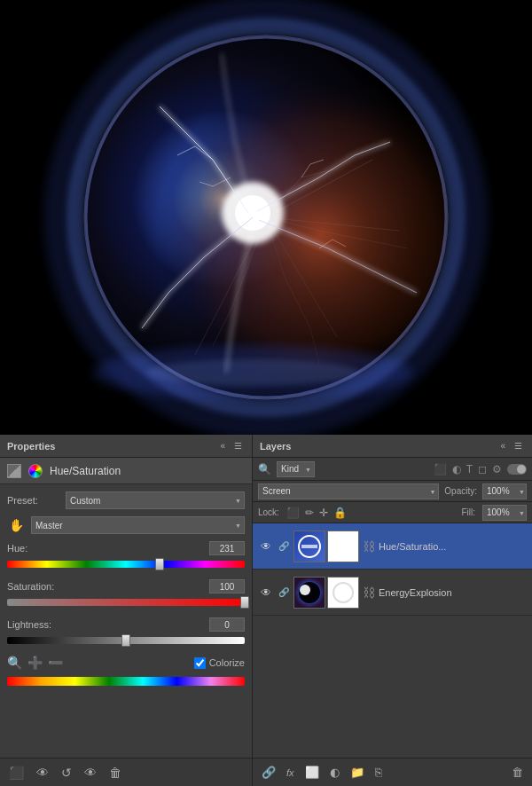 The image size is (532, 786). What do you see at coordinates (66, 773) in the screenshot?
I see `reset-btn: ↺` at bounding box center [66, 773].